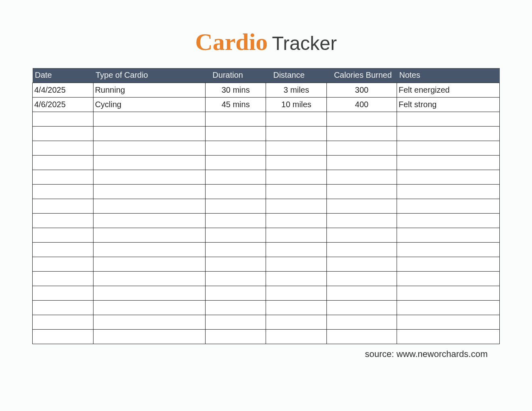  Describe the element at coordinates (231, 42) in the screenshot. I see `title-accent: Cardio` at that location.